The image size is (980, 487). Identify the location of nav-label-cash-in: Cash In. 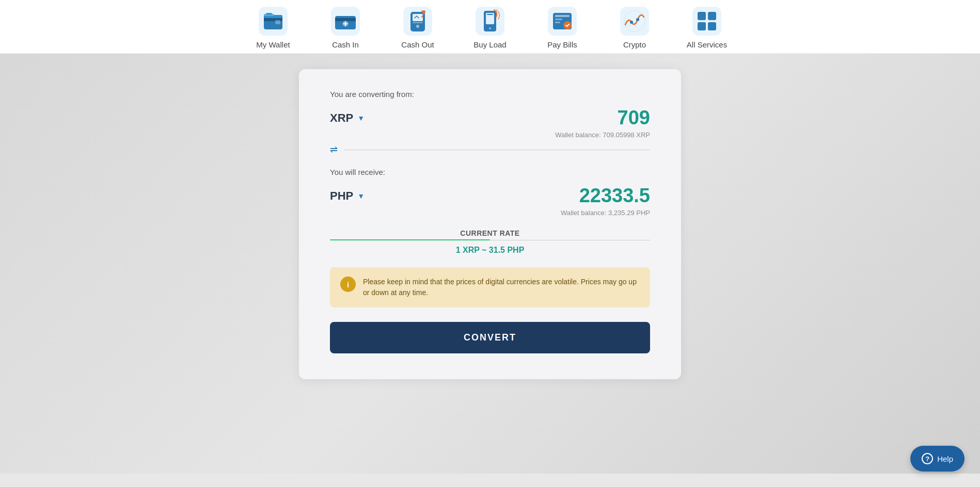
(345, 44).